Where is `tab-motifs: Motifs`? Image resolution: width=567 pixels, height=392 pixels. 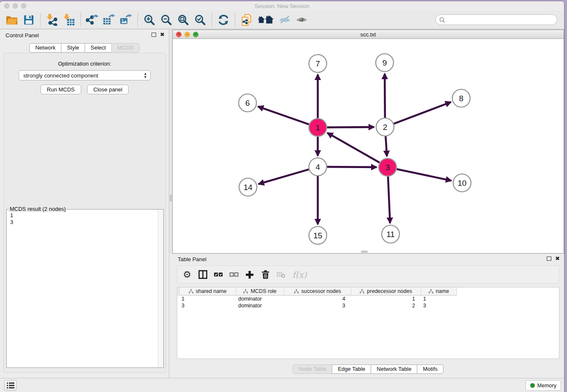
tab-motifs: Motifs is located at coordinates (430, 369).